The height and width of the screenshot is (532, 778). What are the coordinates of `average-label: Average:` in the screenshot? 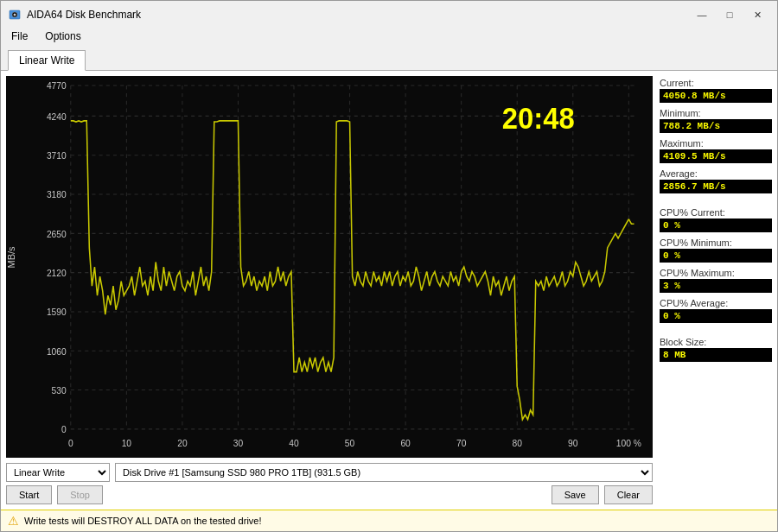 It's located at (716, 174).